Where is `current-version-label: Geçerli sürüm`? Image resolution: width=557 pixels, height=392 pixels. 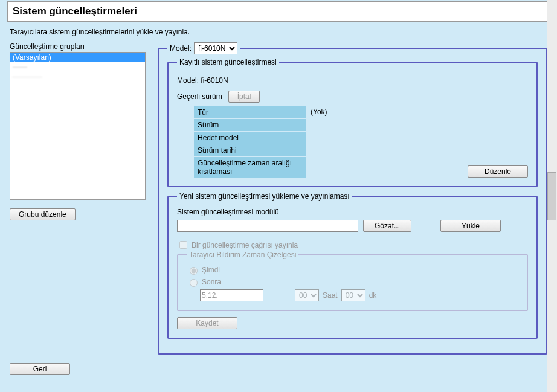 current-version-label: Geçerli sürüm is located at coordinates (199, 97).